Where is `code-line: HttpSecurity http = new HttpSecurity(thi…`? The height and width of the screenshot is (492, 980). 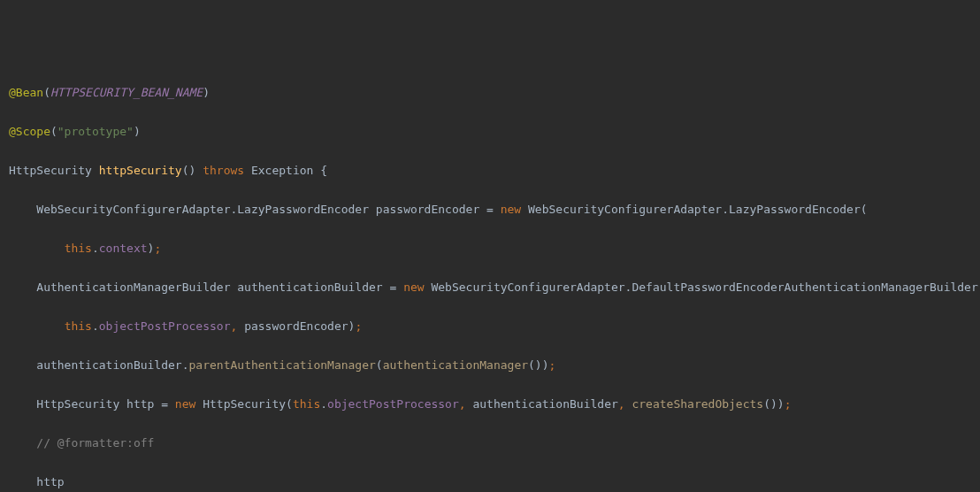 code-line: HttpSecurity http = new HttpSecurity(thi… is located at coordinates (490, 404).